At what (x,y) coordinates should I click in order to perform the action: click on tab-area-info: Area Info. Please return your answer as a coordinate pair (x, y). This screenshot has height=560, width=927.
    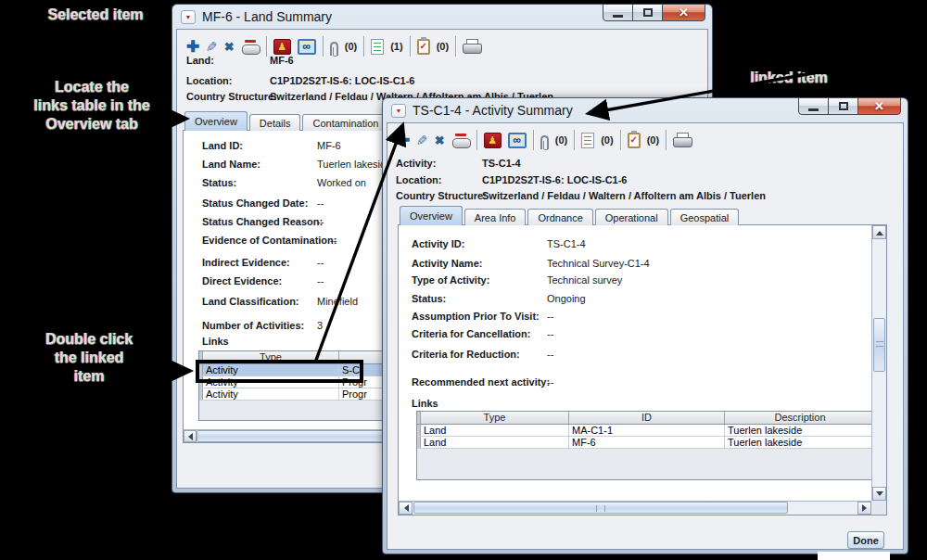
    Looking at the image, I should click on (495, 217).